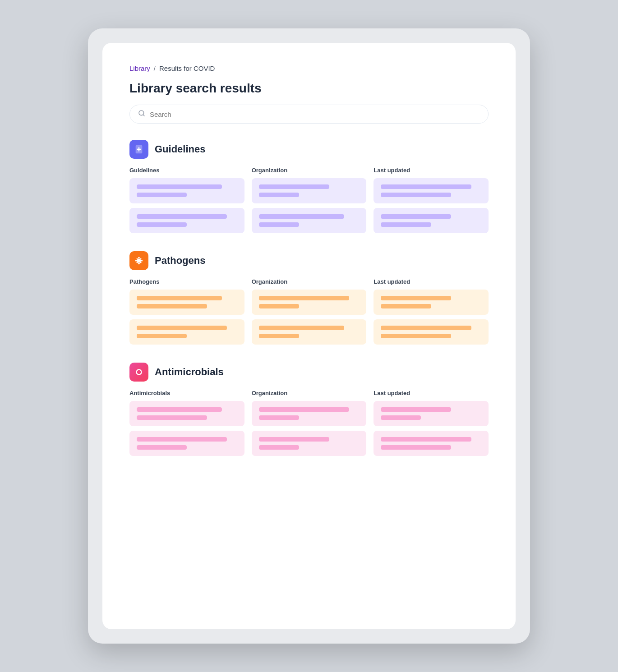 The height and width of the screenshot is (672, 618). What do you see at coordinates (139, 261) in the screenshot?
I see `section-icon-pathogens` at bounding box center [139, 261].